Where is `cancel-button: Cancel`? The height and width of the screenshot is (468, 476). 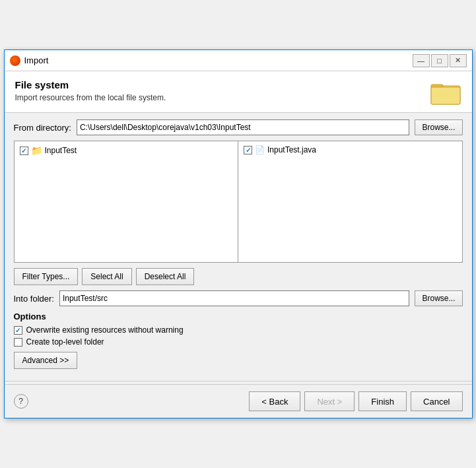
cancel-button: Cancel is located at coordinates (436, 401).